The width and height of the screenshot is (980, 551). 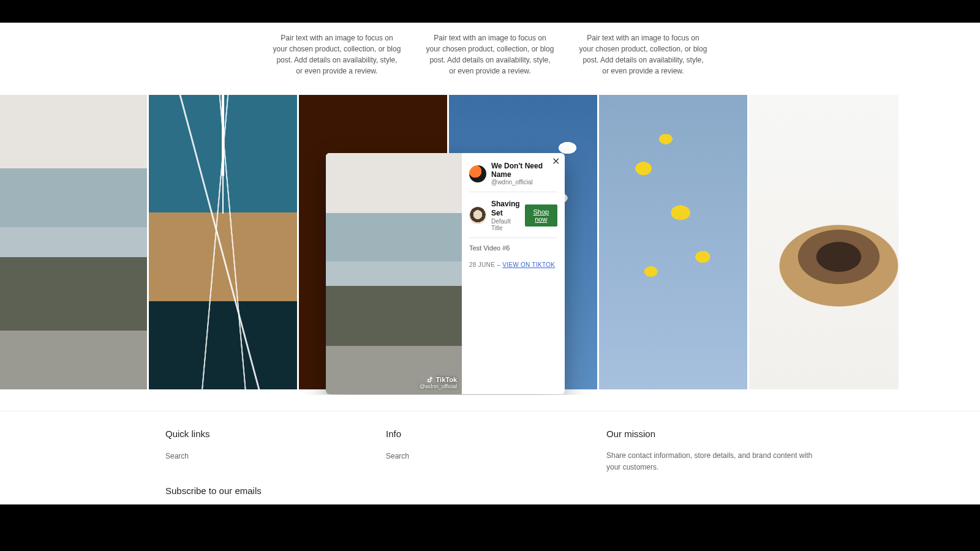 I want to click on tiktok-icon, so click(x=430, y=380).